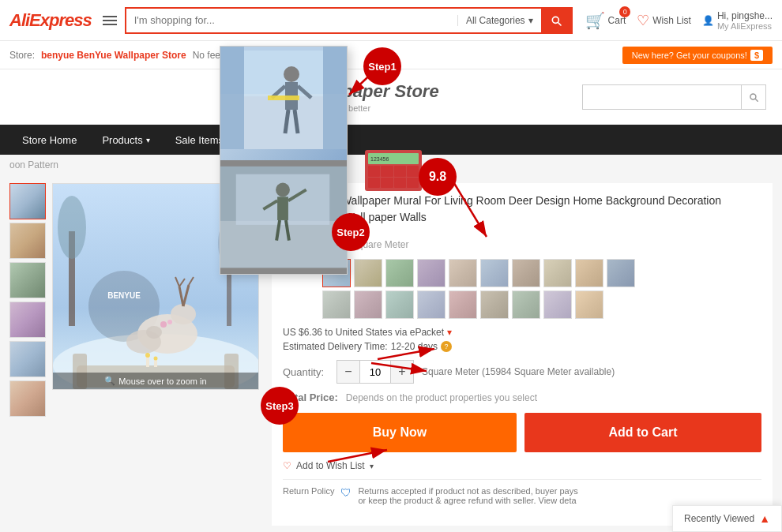  What do you see at coordinates (110, 21) in the screenshot?
I see `menu-icon` at bounding box center [110, 21].